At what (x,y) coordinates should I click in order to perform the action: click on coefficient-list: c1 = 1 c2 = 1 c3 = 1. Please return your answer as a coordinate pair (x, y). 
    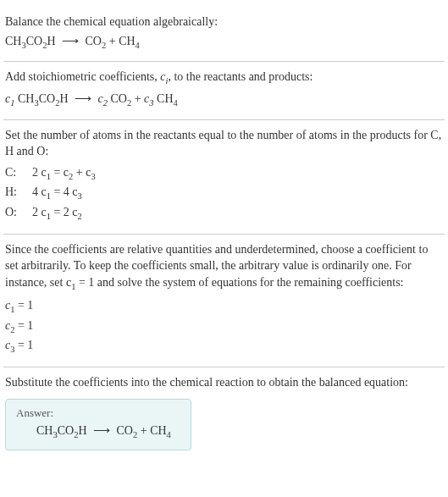
    Looking at the image, I should click on (224, 327).